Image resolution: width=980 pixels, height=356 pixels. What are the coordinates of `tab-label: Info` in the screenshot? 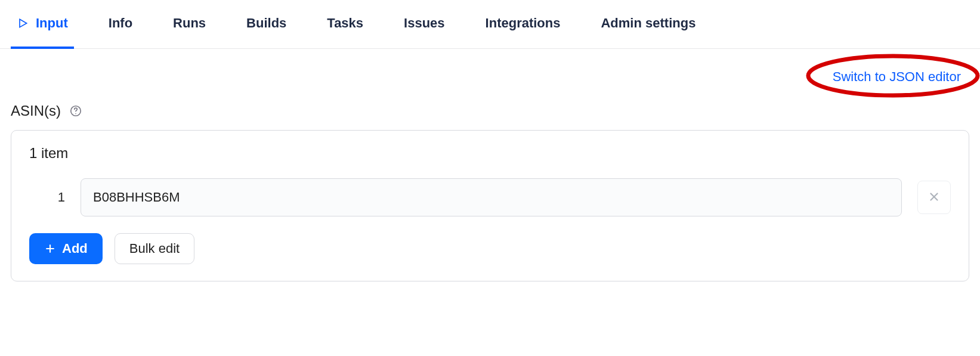 It's located at (120, 23).